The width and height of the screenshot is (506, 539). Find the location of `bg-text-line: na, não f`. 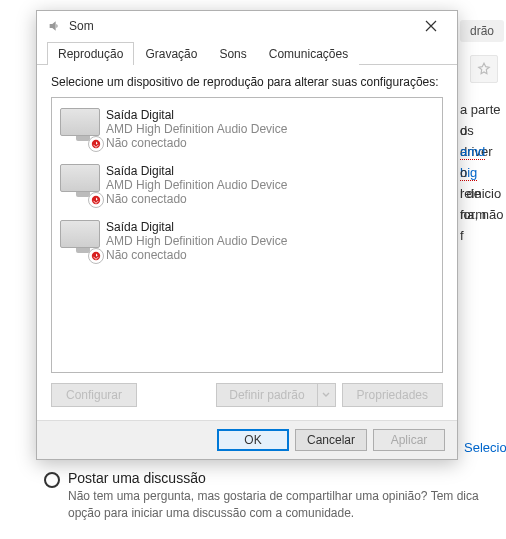

bg-text-line: na, não f is located at coordinates (483, 226).